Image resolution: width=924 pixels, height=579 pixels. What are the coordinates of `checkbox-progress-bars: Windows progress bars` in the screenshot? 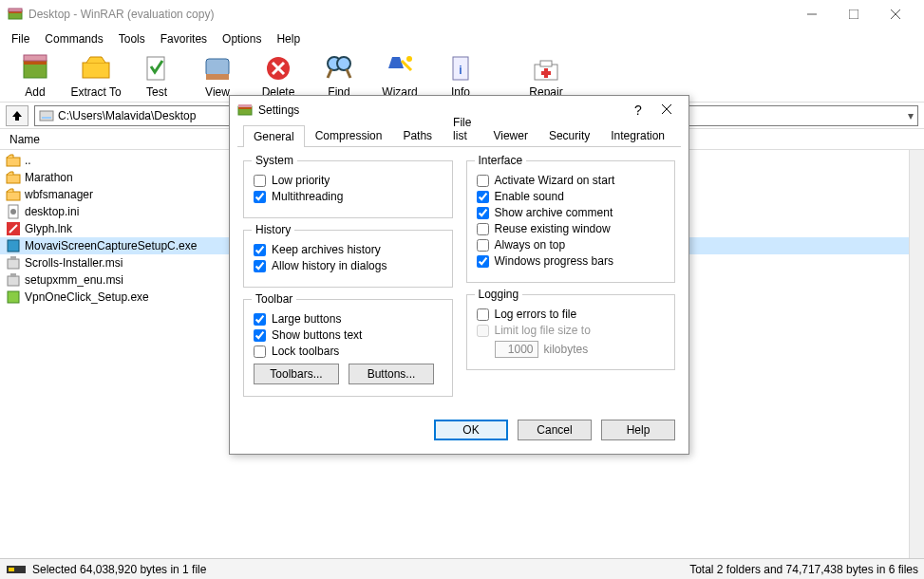 It's located at (572, 261).